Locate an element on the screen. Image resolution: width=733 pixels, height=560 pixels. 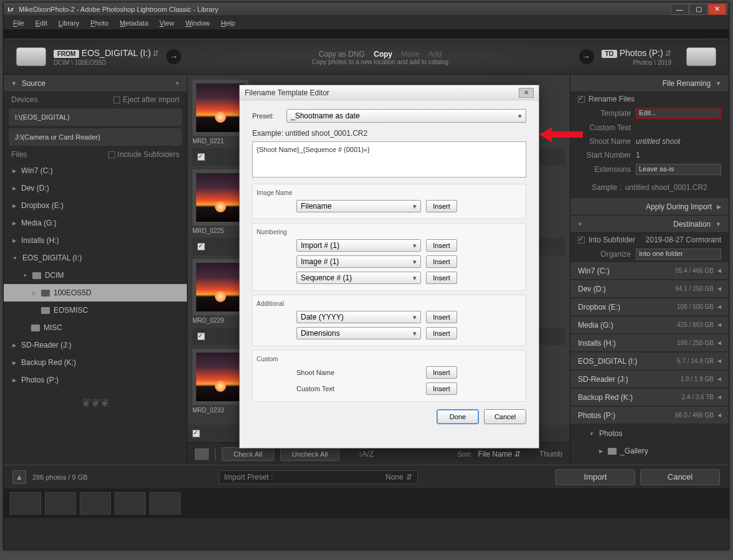
expand-button: ▲ is located at coordinates (19, 477).